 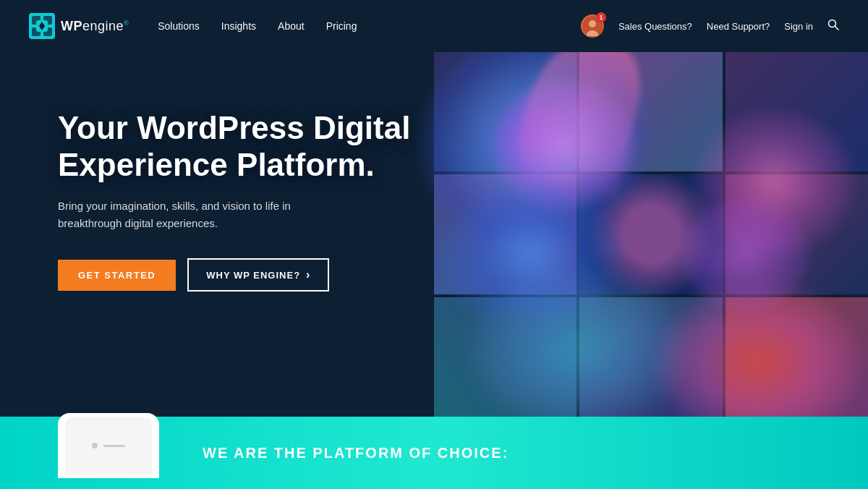 What do you see at coordinates (592, 26) in the screenshot?
I see `user-avatar-wrap: 1` at bounding box center [592, 26].